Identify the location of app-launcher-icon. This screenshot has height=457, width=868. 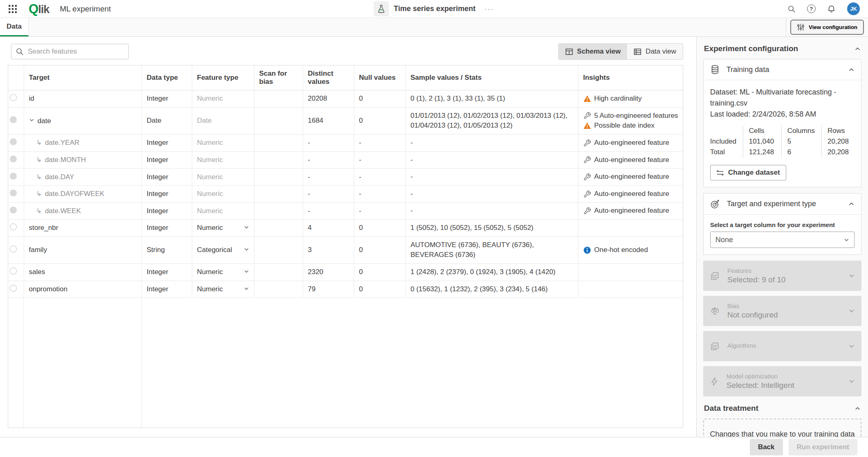
(13, 9).